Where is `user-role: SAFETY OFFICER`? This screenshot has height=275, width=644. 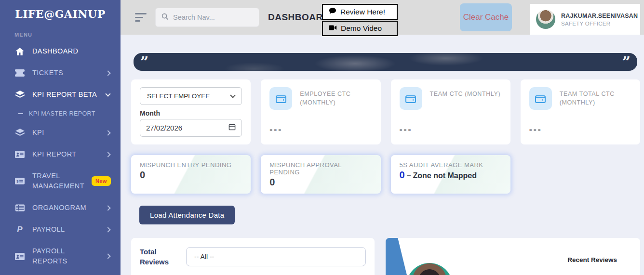
user-role: SAFETY OFFICER is located at coordinates (600, 24).